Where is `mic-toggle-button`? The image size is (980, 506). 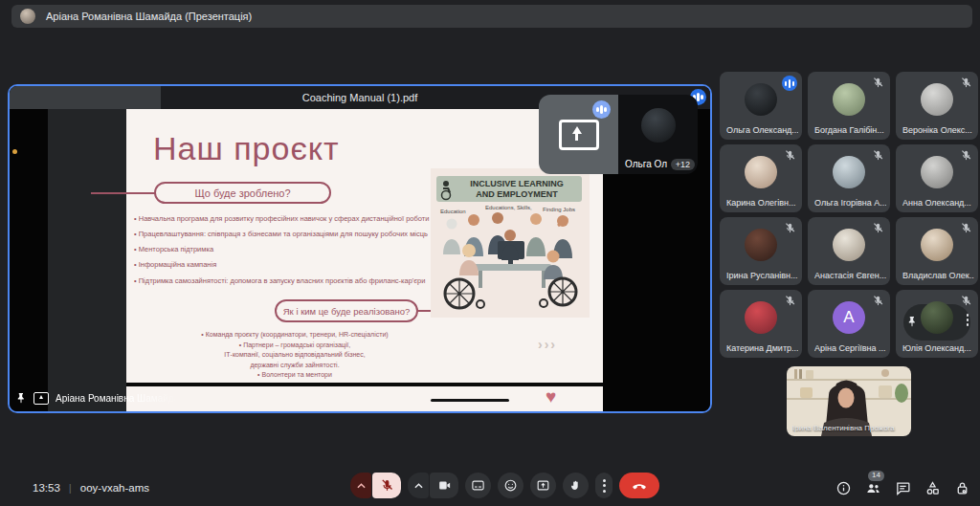 mic-toggle-button is located at coordinates (387, 486).